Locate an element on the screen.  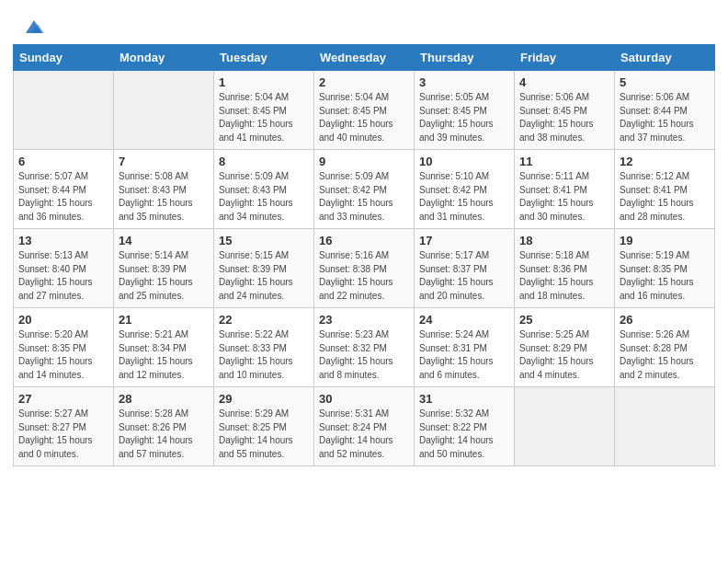
day-cell: 7Sunrise: 5:08 AMSunset: 8:43 PMDaylight… is located at coordinates (164, 190).